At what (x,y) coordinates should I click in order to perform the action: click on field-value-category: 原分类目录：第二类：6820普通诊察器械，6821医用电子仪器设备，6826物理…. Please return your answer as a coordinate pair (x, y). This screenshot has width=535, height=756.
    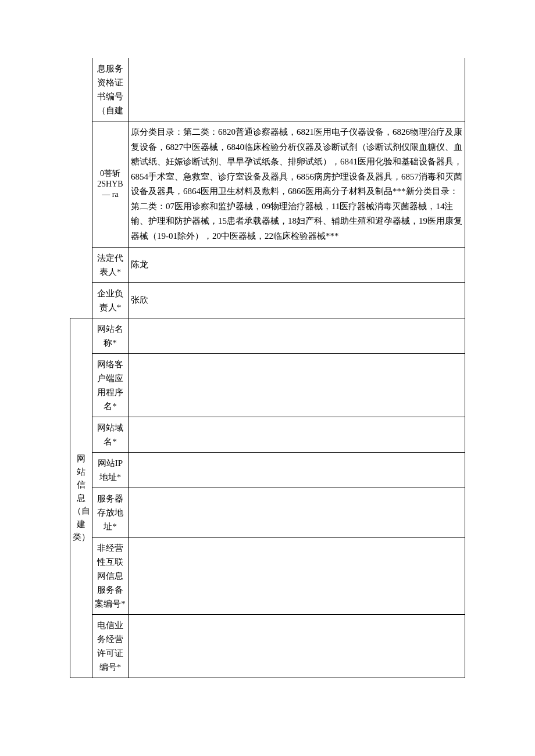
    Looking at the image, I should click on (297, 185).